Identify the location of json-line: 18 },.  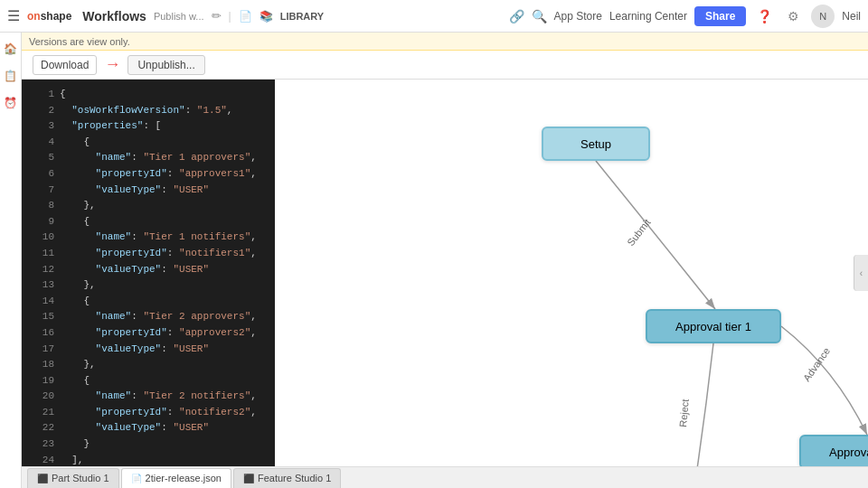
(148, 365).